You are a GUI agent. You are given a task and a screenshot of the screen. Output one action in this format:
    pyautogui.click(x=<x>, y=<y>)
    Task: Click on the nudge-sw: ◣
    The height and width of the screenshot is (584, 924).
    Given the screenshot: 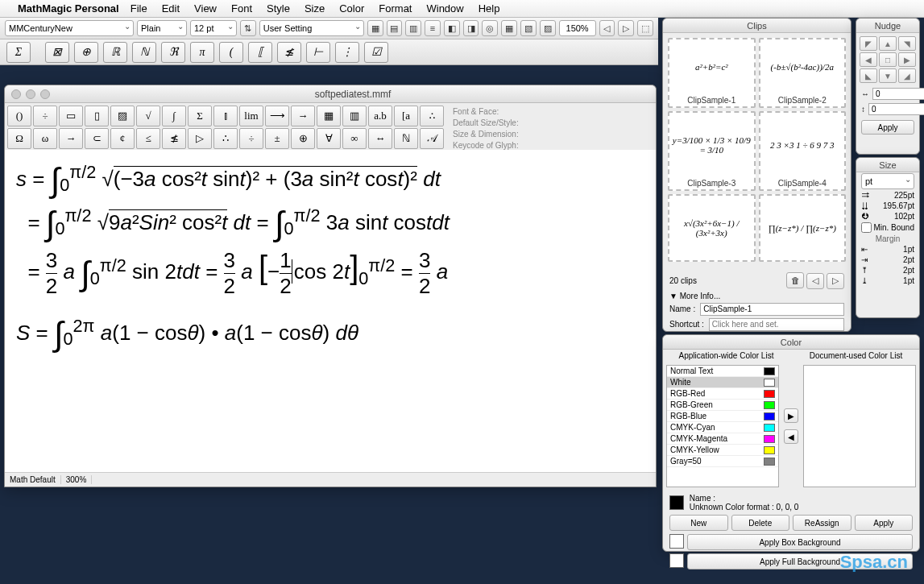 What is the action you would take?
    pyautogui.click(x=868, y=76)
    